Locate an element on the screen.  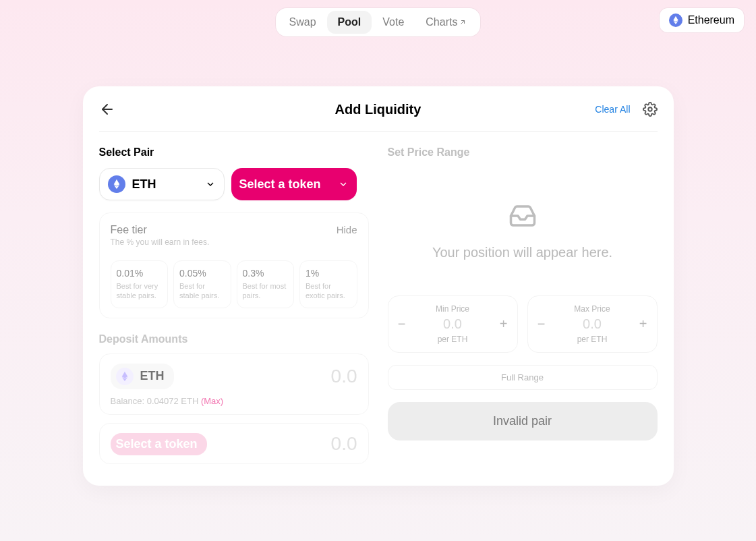
token-b-label: Select a token is located at coordinates (281, 185).